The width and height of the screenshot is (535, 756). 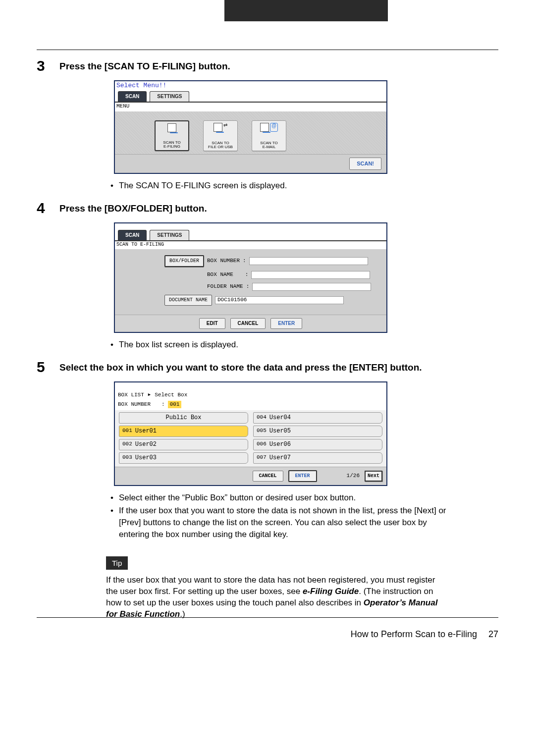 What do you see at coordinates (183, 418) in the screenshot?
I see `list-item-label: Public Box` at bounding box center [183, 418].